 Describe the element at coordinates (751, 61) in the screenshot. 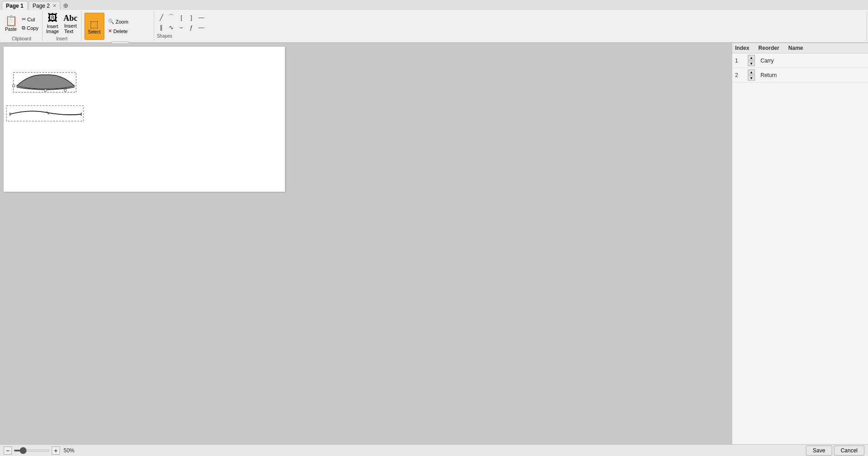

I see `row-1-reorder: ▲ ▼` at that location.